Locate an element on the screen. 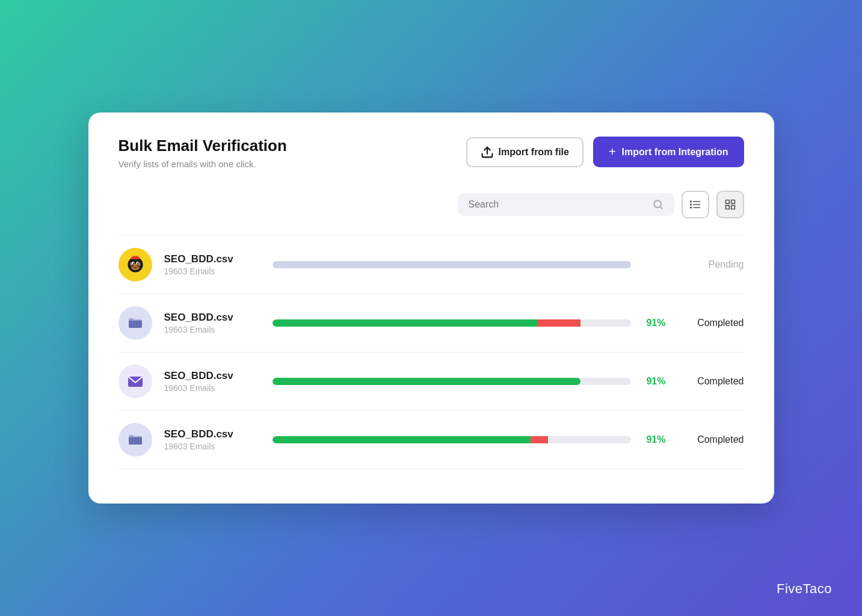  search-icon is located at coordinates (658, 205).